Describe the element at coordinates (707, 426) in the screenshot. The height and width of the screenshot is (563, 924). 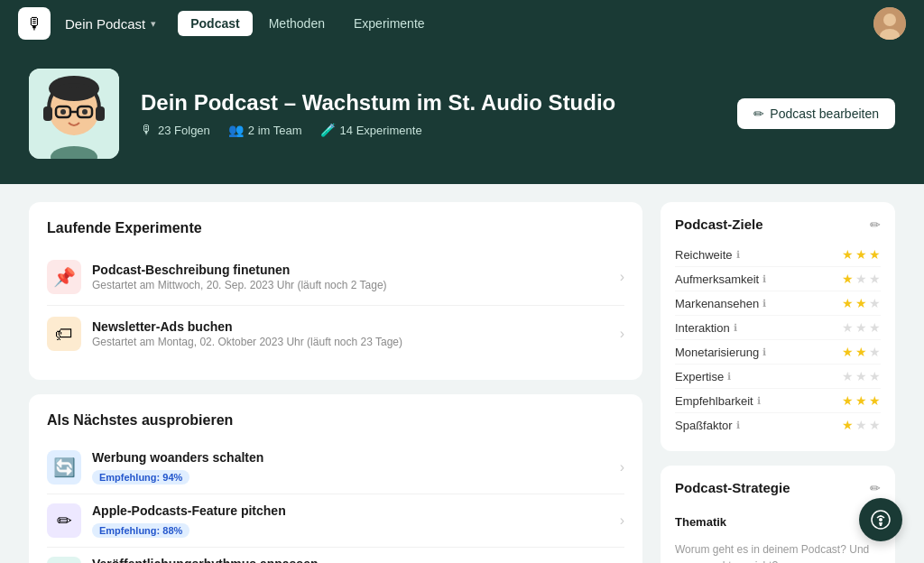
I see `goal-label: Spaßfaktor ℹ` at that location.